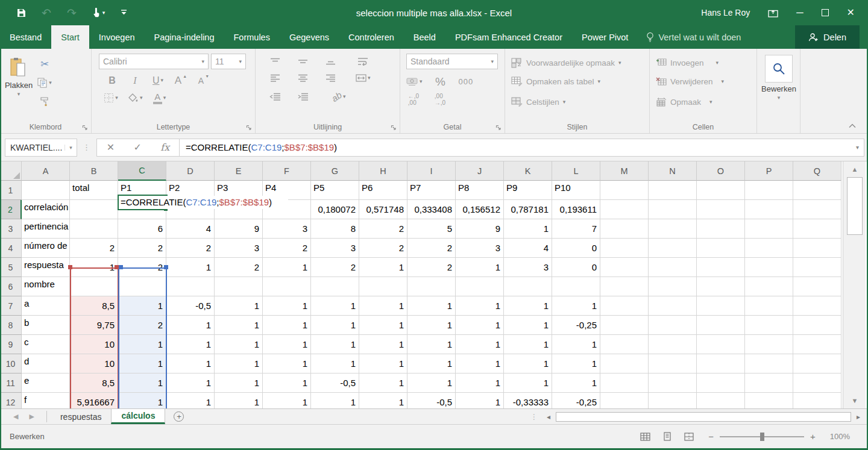  Describe the element at coordinates (94, 401) in the screenshot. I see `cell-B12: 5,916667` at that location.